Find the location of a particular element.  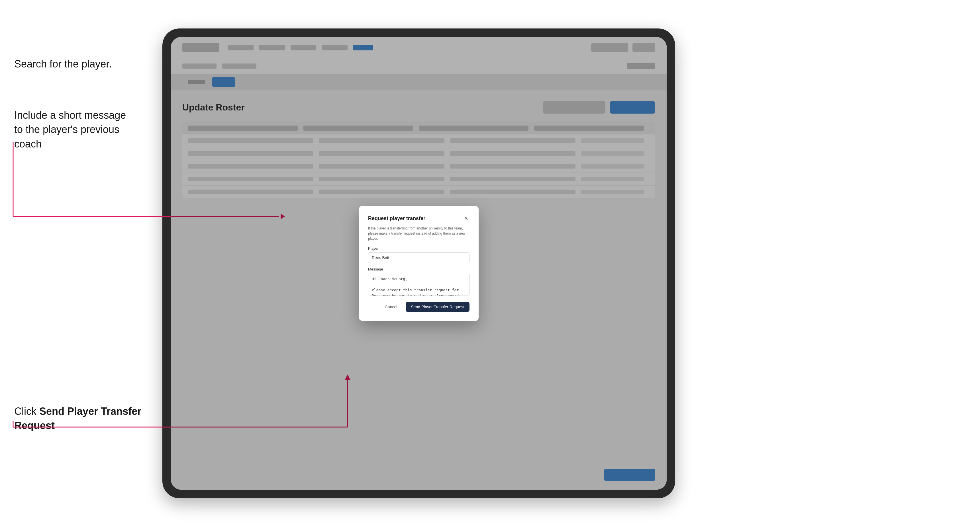

modal-title: Request player transfer is located at coordinates (396, 219).